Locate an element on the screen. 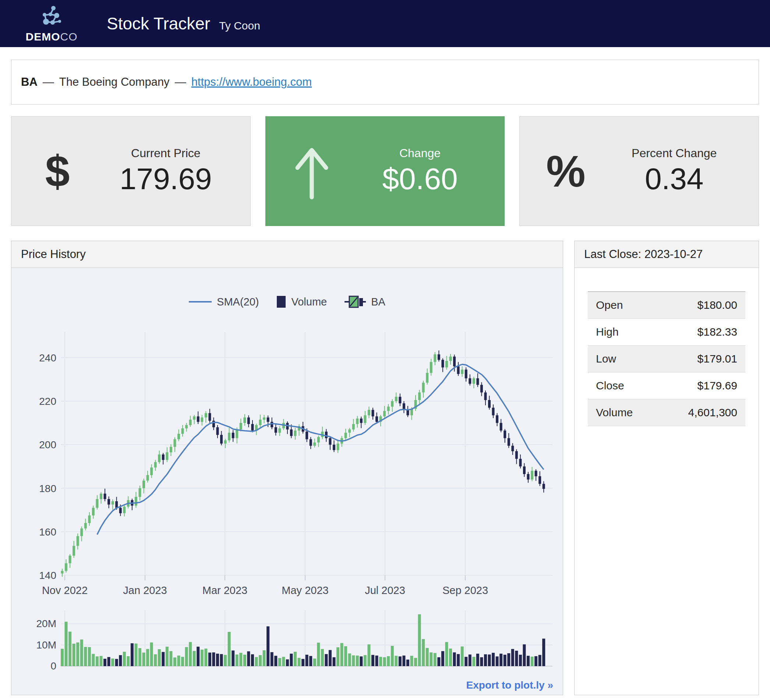 The width and height of the screenshot is (770, 700). svg-text: 20M is located at coordinates (46, 624).